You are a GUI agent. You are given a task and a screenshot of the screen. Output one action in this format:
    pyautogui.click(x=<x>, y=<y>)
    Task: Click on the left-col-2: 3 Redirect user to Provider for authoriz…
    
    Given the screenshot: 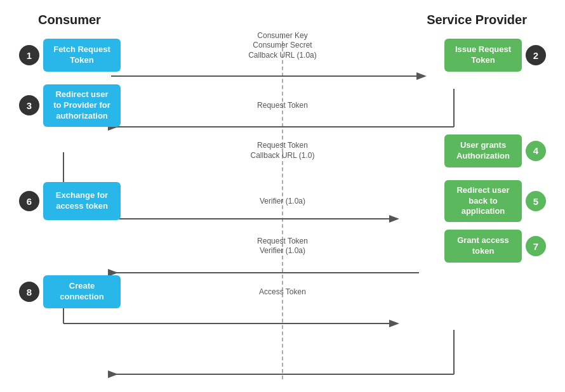 What is the action you would take?
    pyautogui.click(x=70, y=105)
    